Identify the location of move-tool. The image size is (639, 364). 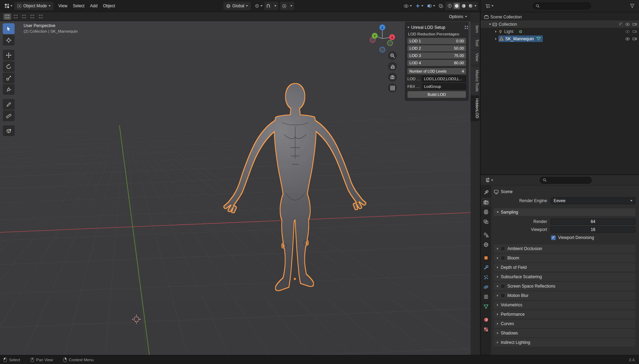
(9, 55).